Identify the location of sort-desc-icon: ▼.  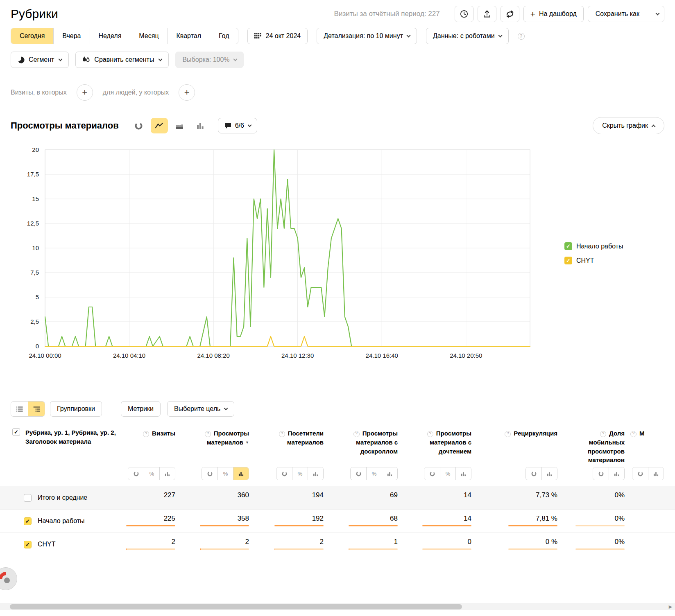
(247, 442).